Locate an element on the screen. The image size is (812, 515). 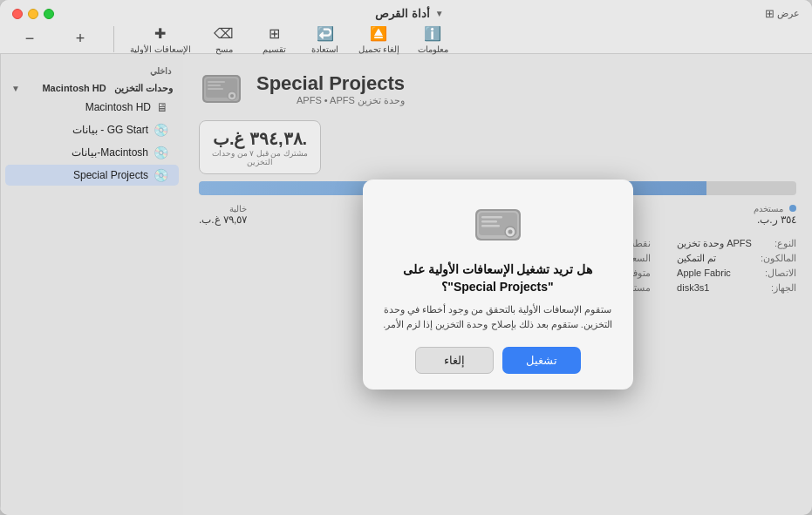
restore-label: استعادة is located at coordinates (324, 49).